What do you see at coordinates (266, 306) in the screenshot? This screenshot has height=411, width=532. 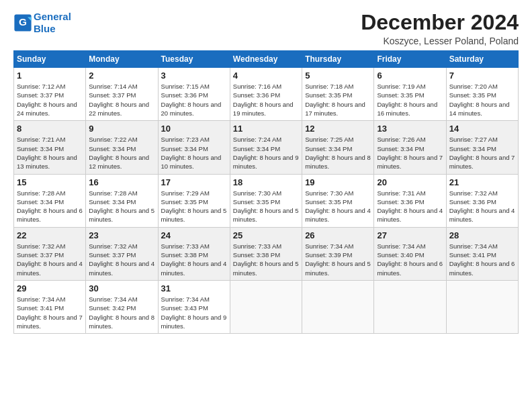 I see `week-row-5: 29Sunrise: 7:34 AMSunset: 3:41 PMDayligh…` at bounding box center [266, 306].